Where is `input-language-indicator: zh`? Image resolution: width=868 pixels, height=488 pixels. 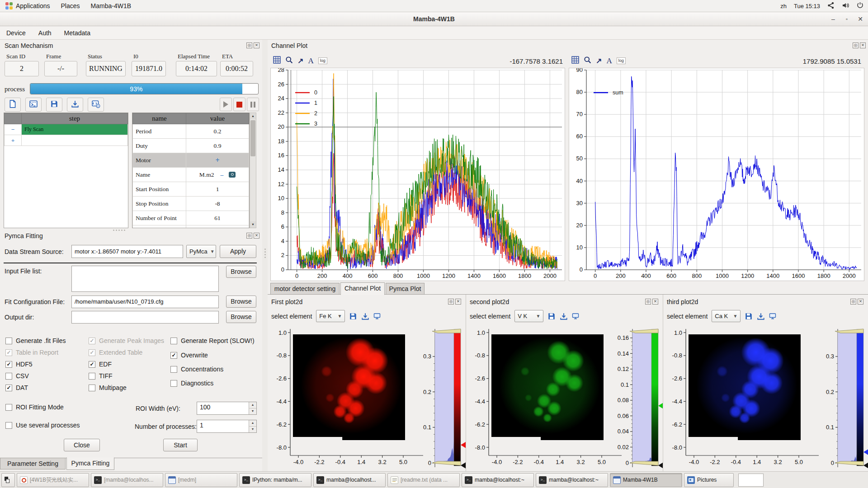 input-language-indicator: zh is located at coordinates (783, 6).